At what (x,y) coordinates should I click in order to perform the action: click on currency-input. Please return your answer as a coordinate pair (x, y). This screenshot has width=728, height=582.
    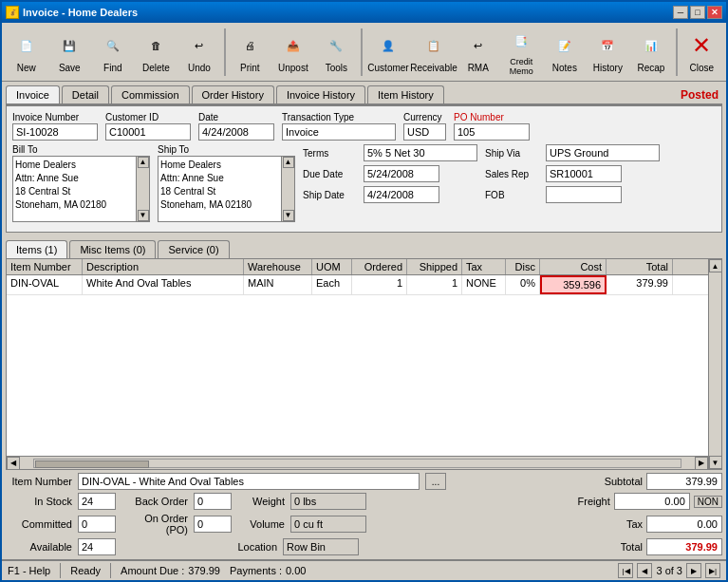
    Looking at the image, I should click on (425, 132).